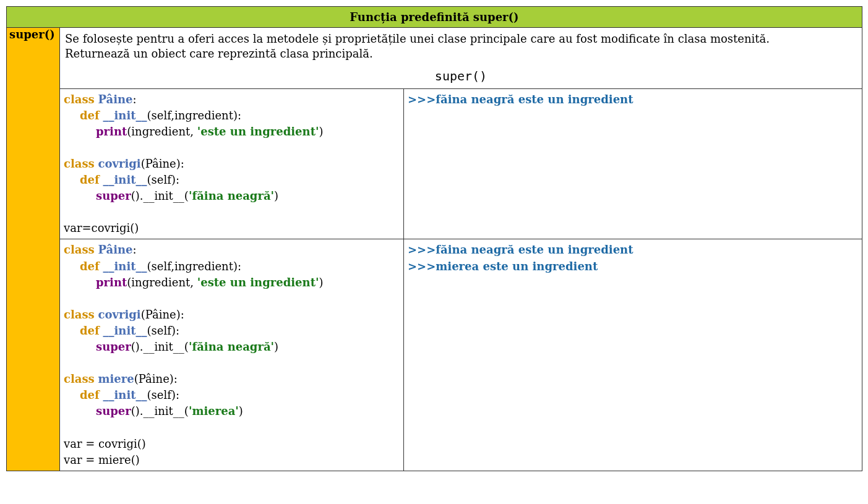  I want to click on header-title: Funcția predefinită super(), so click(434, 17).